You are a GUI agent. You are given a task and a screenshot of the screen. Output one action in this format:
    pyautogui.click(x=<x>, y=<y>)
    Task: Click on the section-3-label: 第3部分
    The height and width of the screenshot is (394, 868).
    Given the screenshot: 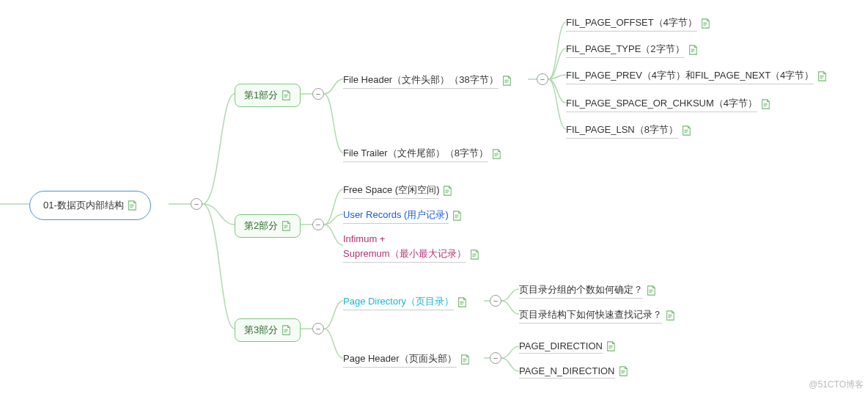 What is the action you would take?
    pyautogui.click(x=261, y=330)
    